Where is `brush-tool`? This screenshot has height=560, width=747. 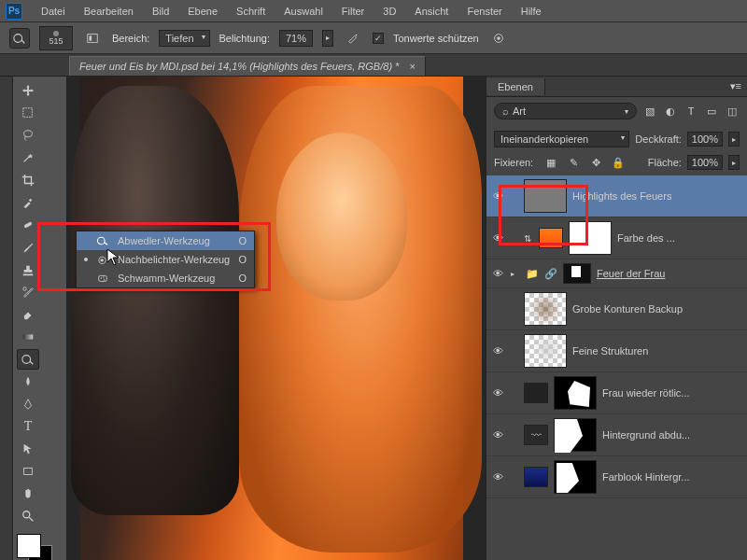
brush-tool is located at coordinates (28, 247).